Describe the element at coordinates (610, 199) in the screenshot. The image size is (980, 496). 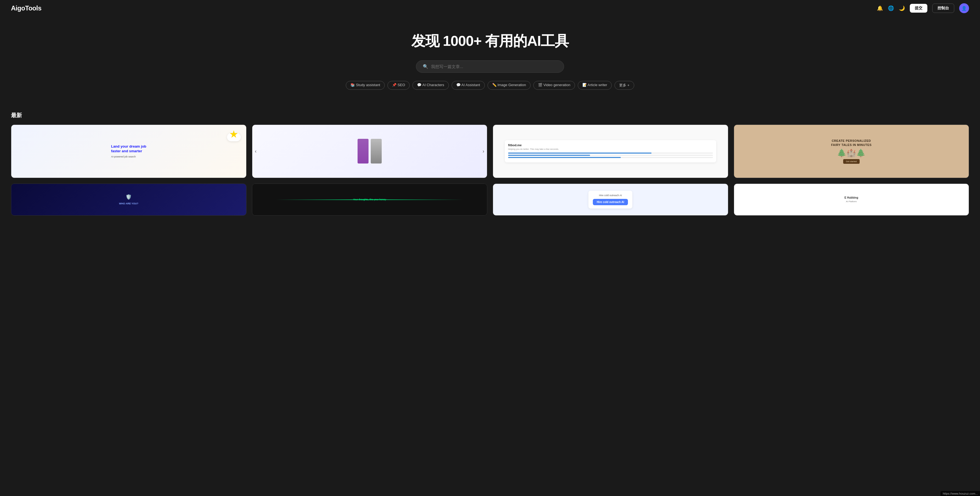
I see `hire-inner: Hire cold outreach AI Hire cold outreach…` at that location.